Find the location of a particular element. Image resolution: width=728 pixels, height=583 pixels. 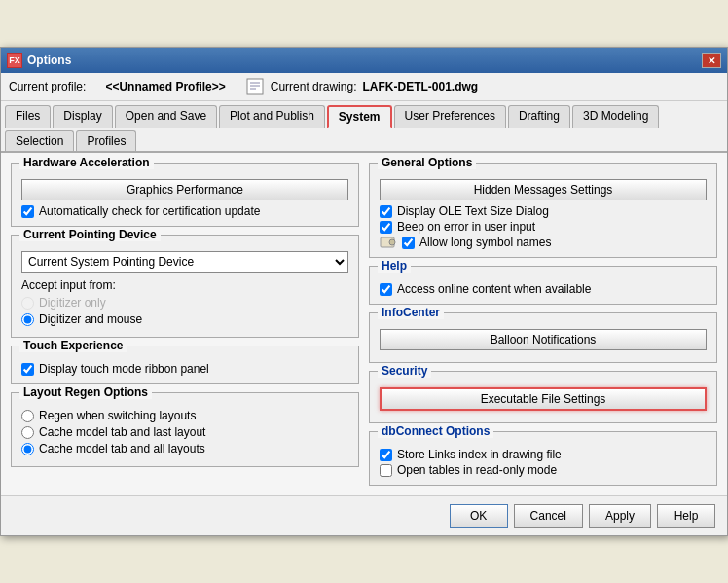

hardware-acceleration-title: Hardware Acceleration is located at coordinates (87, 163).